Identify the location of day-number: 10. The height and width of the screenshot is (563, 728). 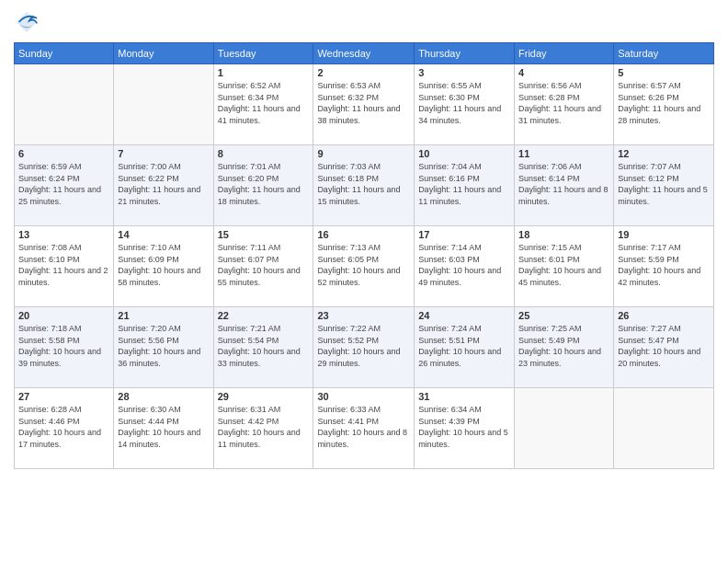
(464, 154).